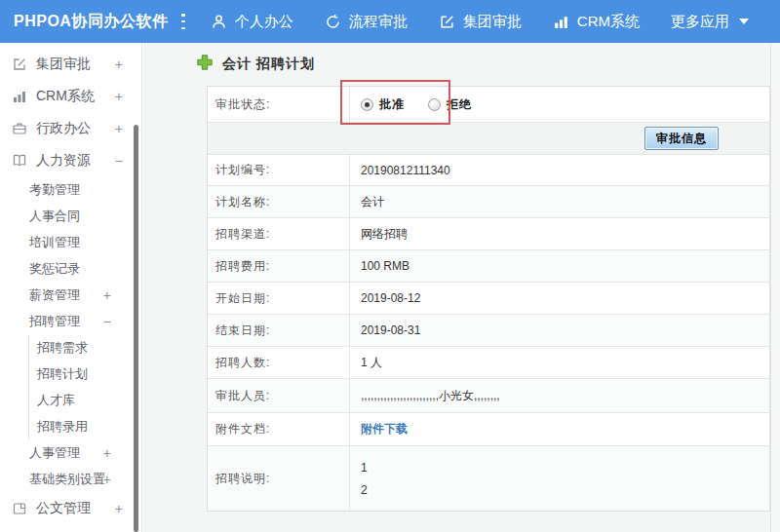 This screenshot has width=780, height=532. Describe the element at coordinates (55, 216) in the screenshot. I see `sidebar-item-label: 人事合同` at that location.